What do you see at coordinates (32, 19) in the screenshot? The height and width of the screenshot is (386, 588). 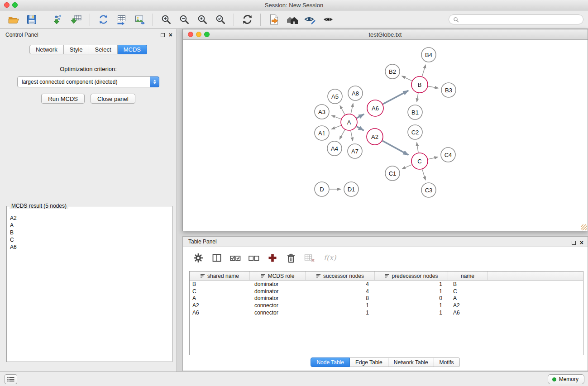 I see `save-session-button` at bounding box center [32, 19].